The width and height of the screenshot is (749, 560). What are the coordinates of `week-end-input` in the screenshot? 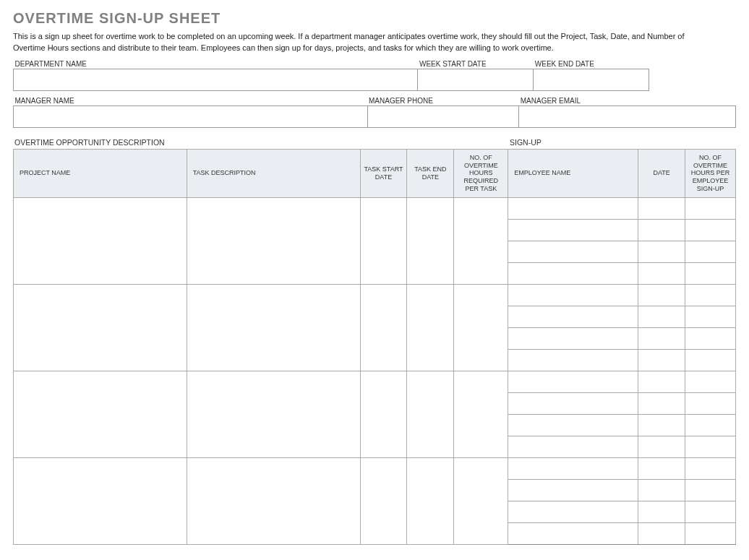 It's located at (591, 79).